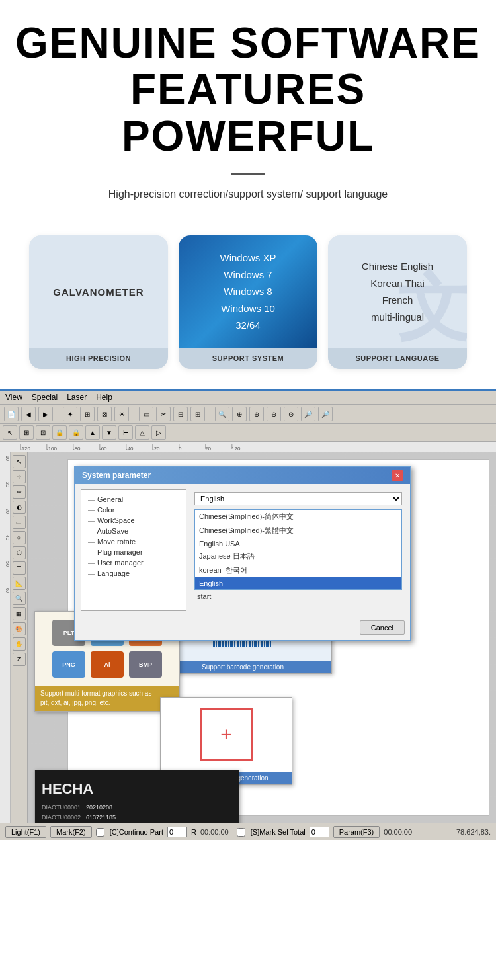 The image size is (496, 980). I want to click on mark-button: Mark(F2), so click(71, 832).